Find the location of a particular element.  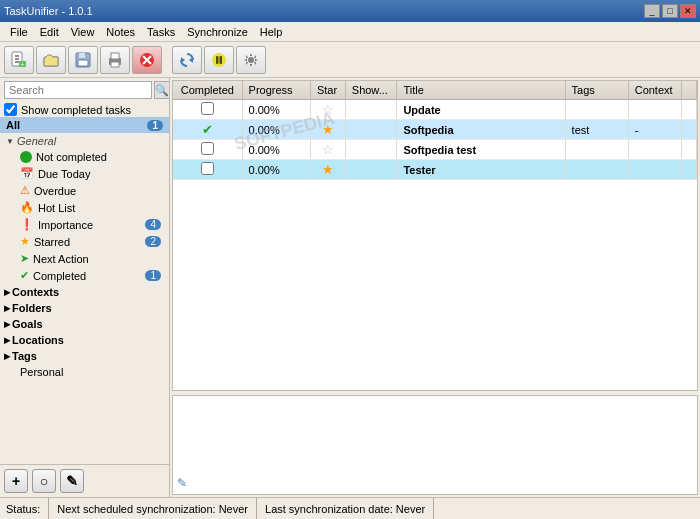

menu-edit: Edit is located at coordinates (50, 32).